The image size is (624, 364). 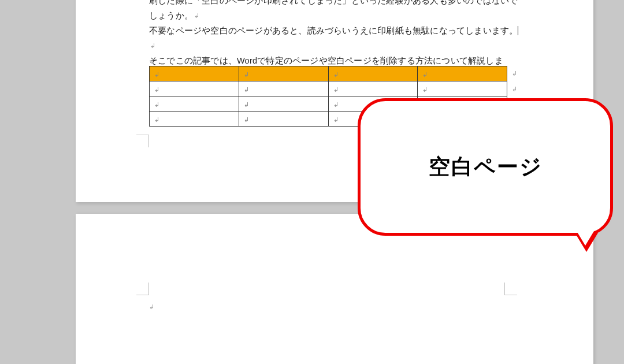 I want to click on paragraph: 刷した際に「空白のページが印刷されてしまった」といった経験がある人も多いのではな…, so click(x=334, y=12).